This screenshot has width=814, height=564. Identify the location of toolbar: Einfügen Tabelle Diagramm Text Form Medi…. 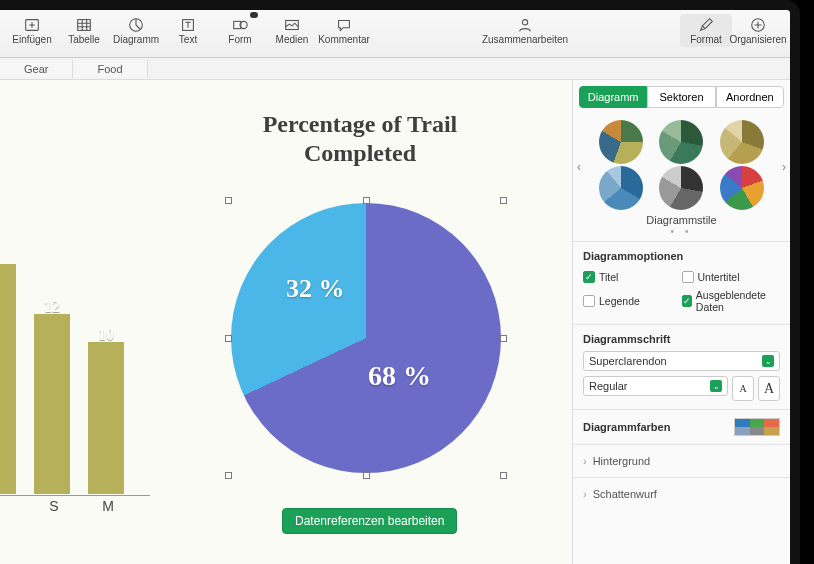
(395, 34).